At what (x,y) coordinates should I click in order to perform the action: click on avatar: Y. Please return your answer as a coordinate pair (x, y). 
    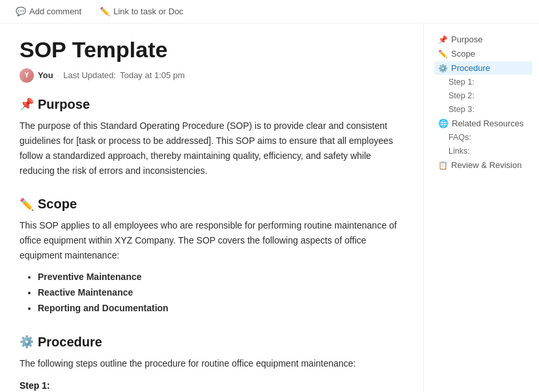
    Looking at the image, I should click on (27, 76).